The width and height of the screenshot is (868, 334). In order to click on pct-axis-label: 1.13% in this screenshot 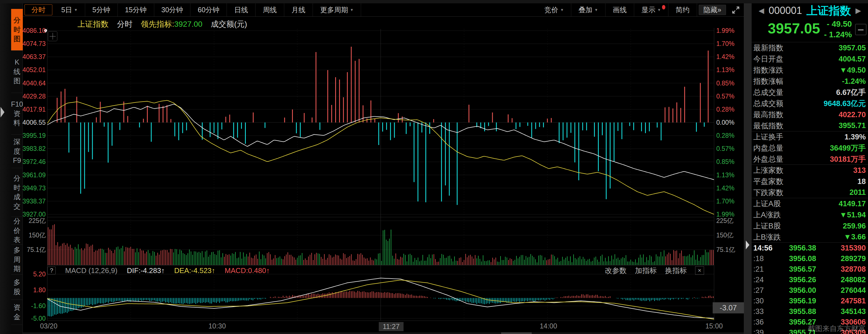, I will do `click(725, 175)`.